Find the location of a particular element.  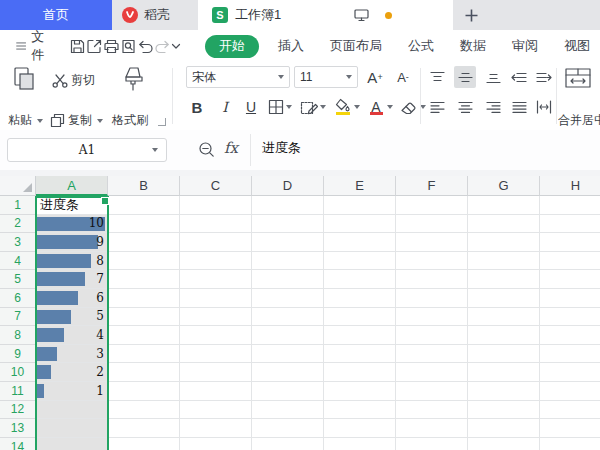

merge-center-label-row: 合并居中 is located at coordinates (579, 120).